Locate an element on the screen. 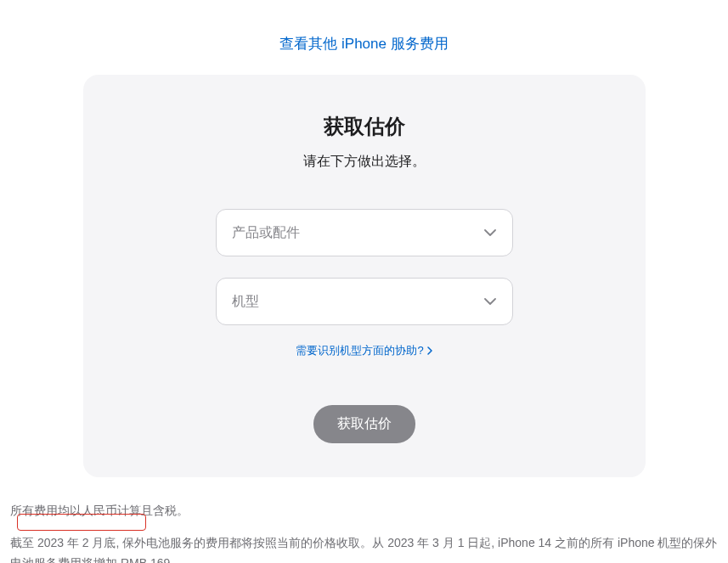 This screenshot has width=728, height=563. footer-text: 所有费用均以人民币计算且含税。 截至 2023 年 2 月底, 保外电池服务的费… is located at coordinates (364, 532).